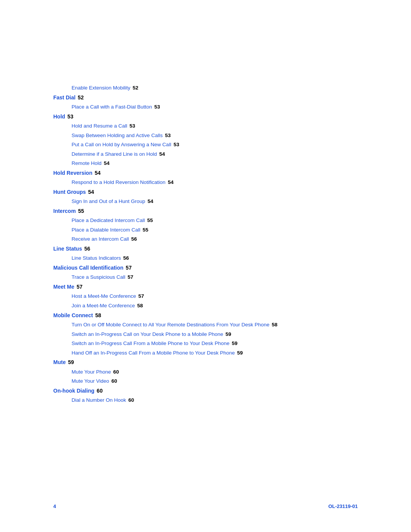 This screenshot has height=532, width=411. What do you see at coordinates (206, 220) in the screenshot?
I see `toc-item-place-dedicated-intercom: Place a Dedicated Intercom Call55` at bounding box center [206, 220].